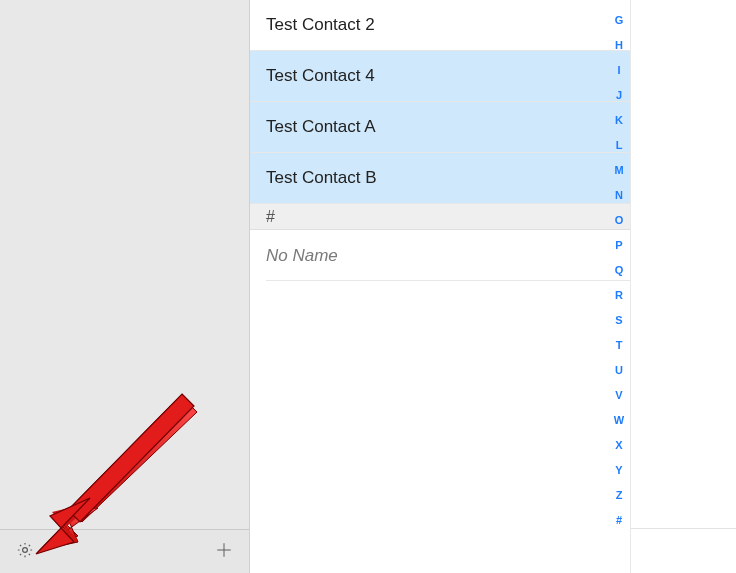 The height and width of the screenshot is (573, 736). What do you see at coordinates (440, 76) in the screenshot?
I see `contact-row: Test Contact 4` at bounding box center [440, 76].